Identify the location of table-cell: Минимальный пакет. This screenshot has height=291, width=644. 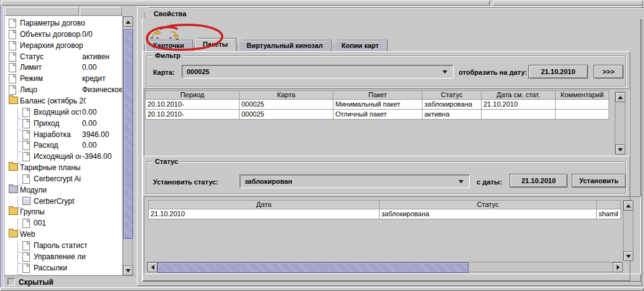
(378, 105).